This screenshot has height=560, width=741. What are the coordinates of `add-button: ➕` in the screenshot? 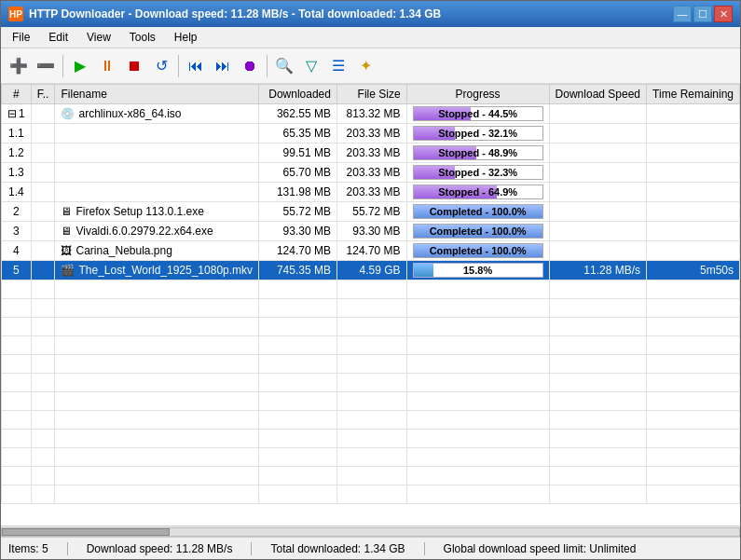 It's located at (19, 66).